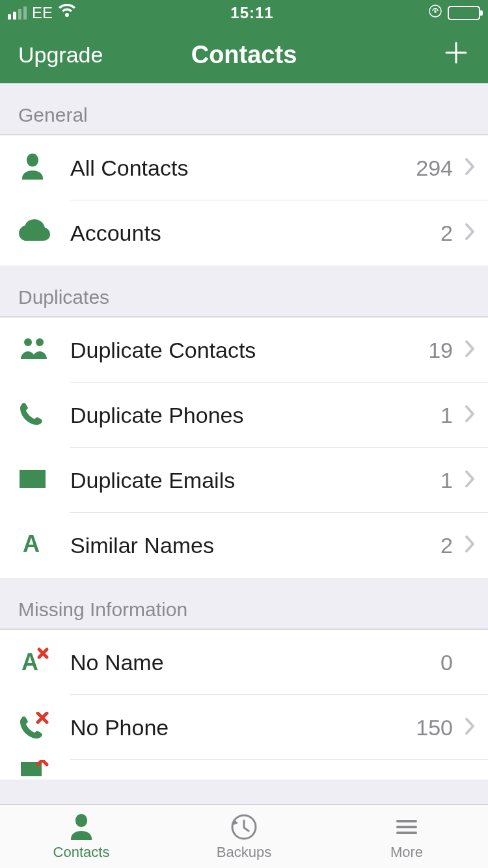  Describe the element at coordinates (244, 292) in the screenshot. I see `section-header-duplicates: Duplicates` at that location.